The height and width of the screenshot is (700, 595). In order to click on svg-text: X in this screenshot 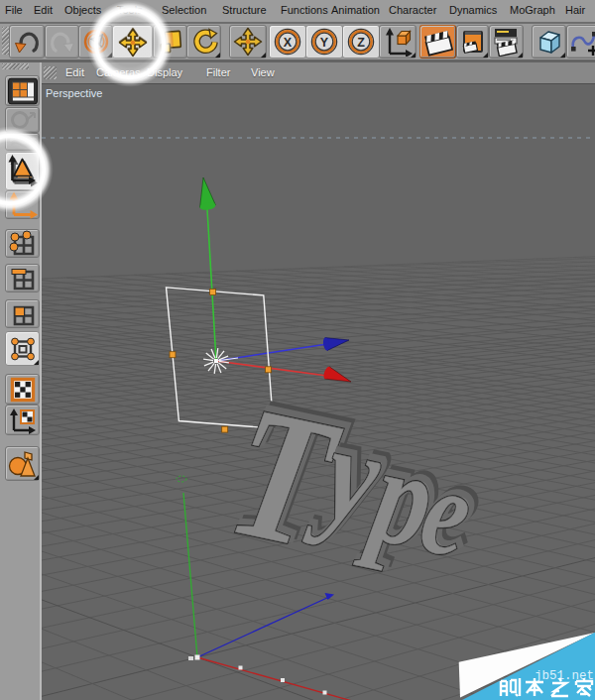, I will do `click(288, 43)`.